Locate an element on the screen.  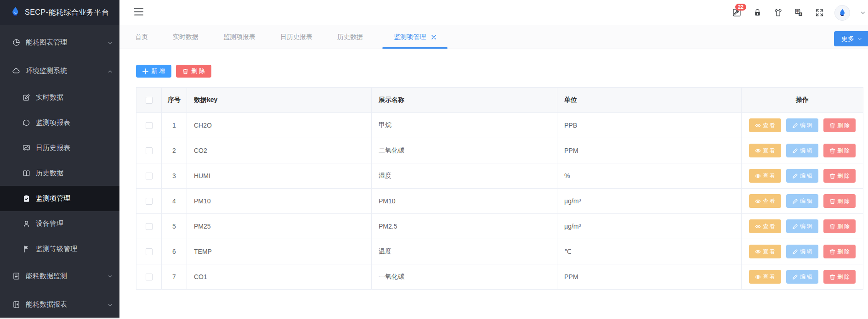
sidebar-item-energy-data-report: 能耗数据报表 is located at coordinates (60, 304).